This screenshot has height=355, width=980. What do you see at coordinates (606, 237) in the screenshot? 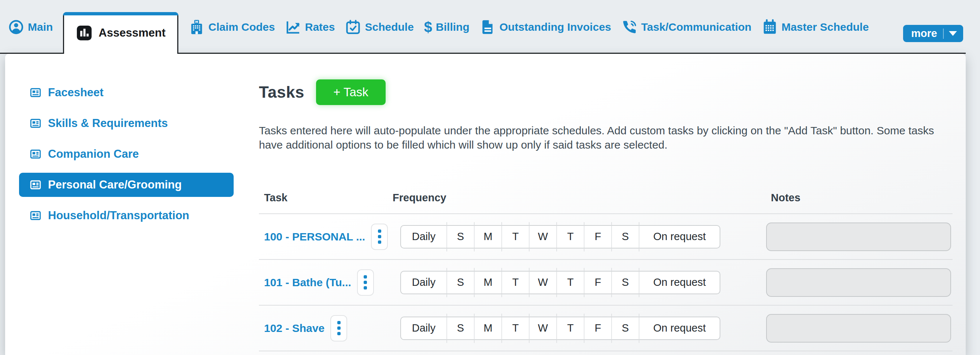
I see `table-row: 100 - PERSONAL ... Daily S M T W T F S O…` at bounding box center [606, 237].